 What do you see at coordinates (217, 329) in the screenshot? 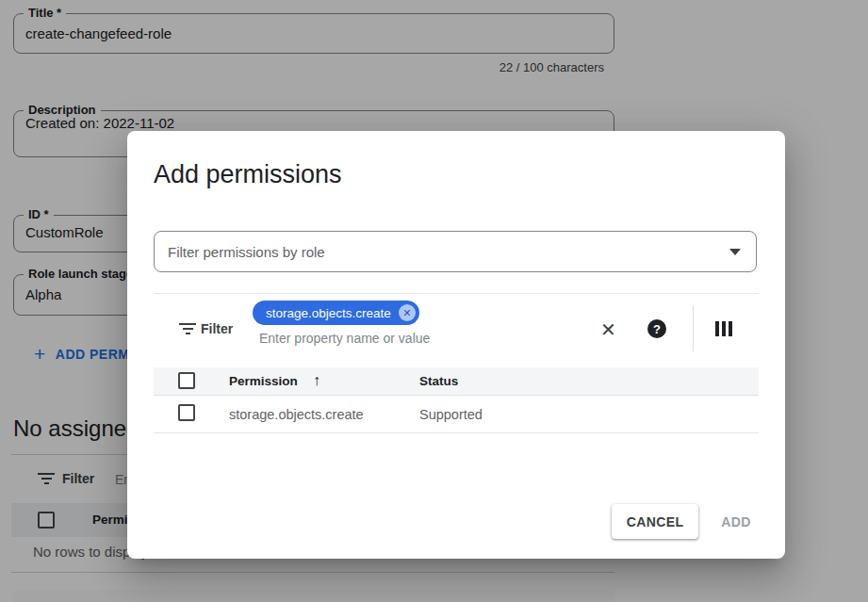
I see `dialog-filter-label: Filter` at bounding box center [217, 329].